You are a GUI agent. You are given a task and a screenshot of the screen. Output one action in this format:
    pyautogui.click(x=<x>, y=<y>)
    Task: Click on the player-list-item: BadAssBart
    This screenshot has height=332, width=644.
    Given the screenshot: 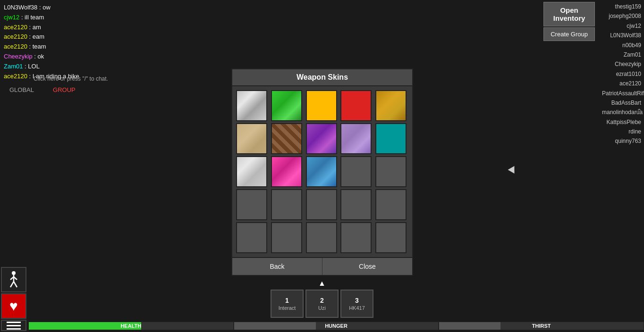 What is the action you would take?
    pyautogui.click(x=621, y=103)
    